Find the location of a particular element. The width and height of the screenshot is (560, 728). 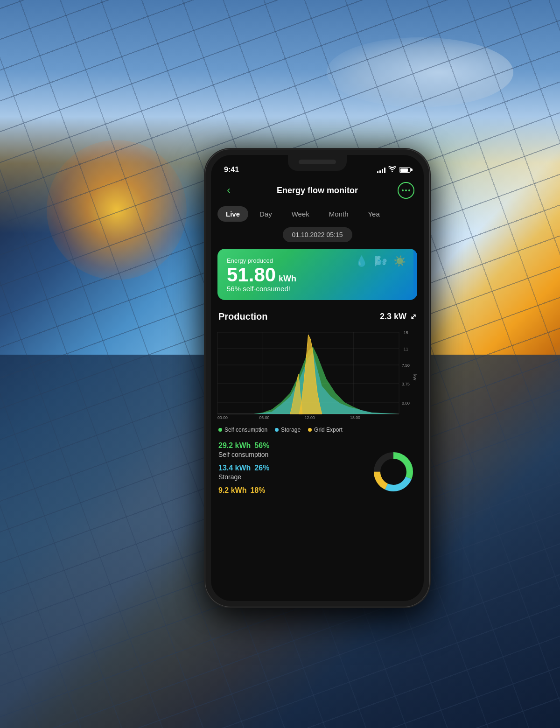

energy-card: 💧 🌬️ ☀️ Energy produced 51.80 kWh 56% se… is located at coordinates (317, 274).